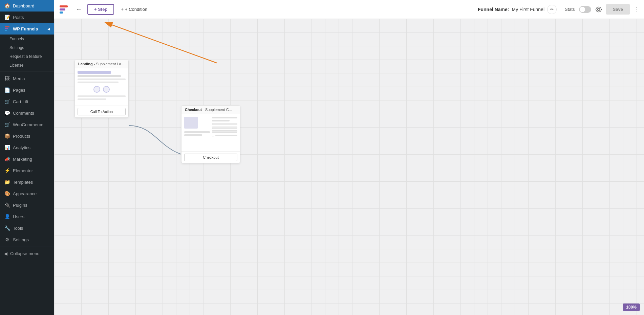 The image size is (644, 315). What do you see at coordinates (27, 102) in the screenshot?
I see `sidebar-item-cart-lift: 🛒 Cart Lift` at bounding box center [27, 102].